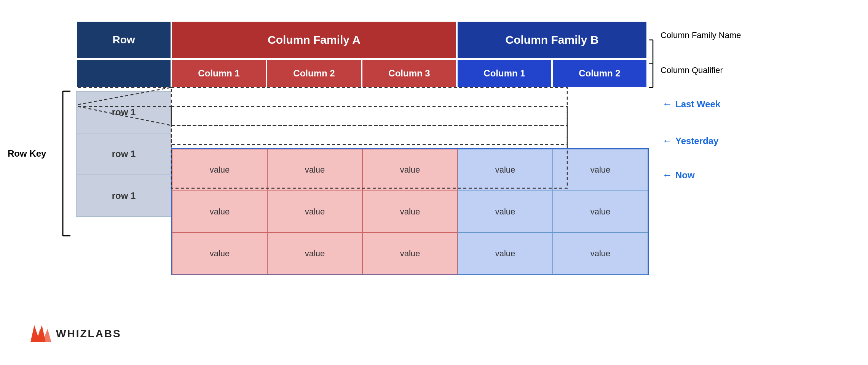 The height and width of the screenshot is (365, 868). I want to click on cell-r1-a1: value, so click(220, 170).